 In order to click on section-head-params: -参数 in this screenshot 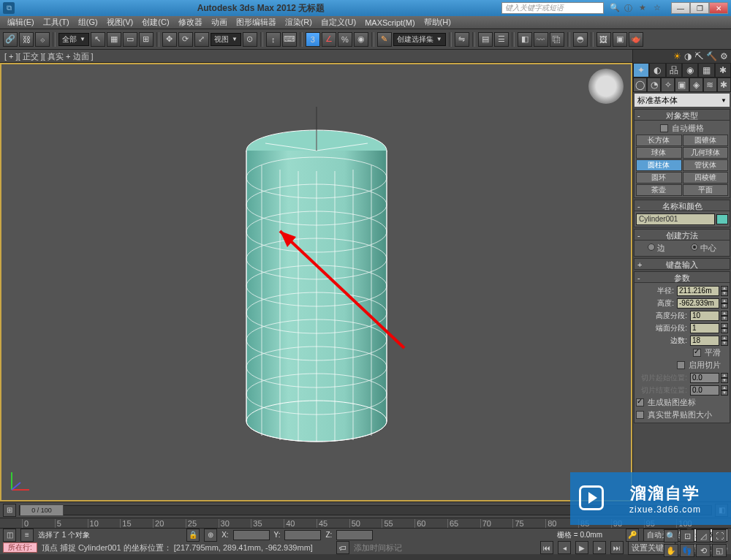, I will do `click(682, 277)`.